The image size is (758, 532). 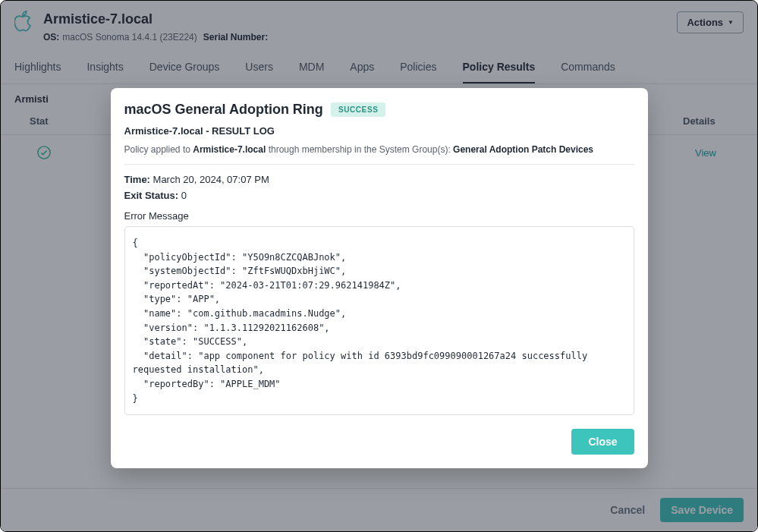 I want to click on close-button: Close, so click(x=602, y=442).